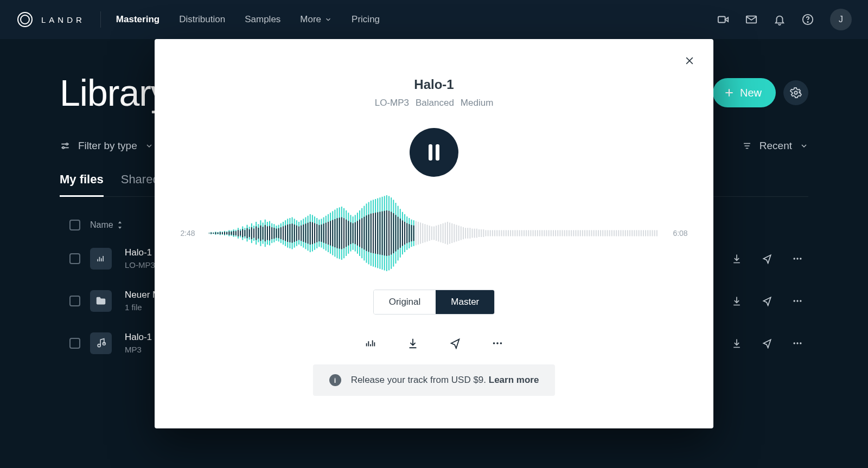 The height and width of the screenshot is (468, 868). I want to click on nav-links: MasteringDistributionSamplesMorePricing, so click(248, 20).